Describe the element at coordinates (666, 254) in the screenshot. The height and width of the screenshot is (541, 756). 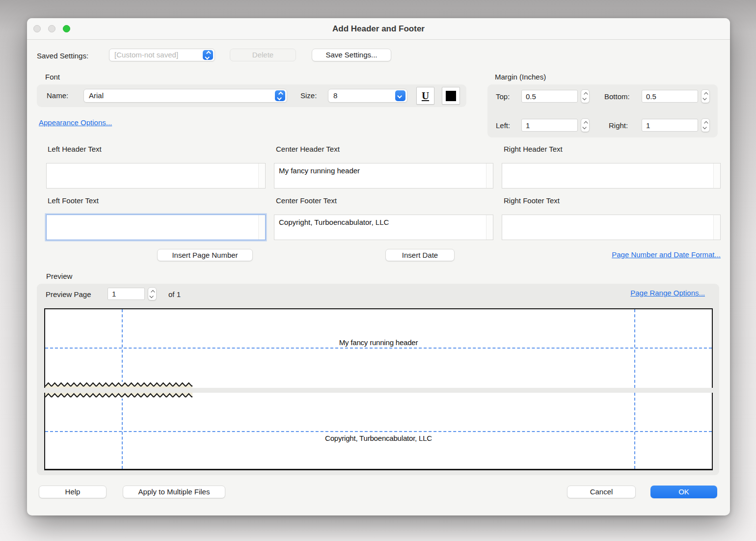
I see `page-number-date-format-link: Page Number and Date Format...` at that location.